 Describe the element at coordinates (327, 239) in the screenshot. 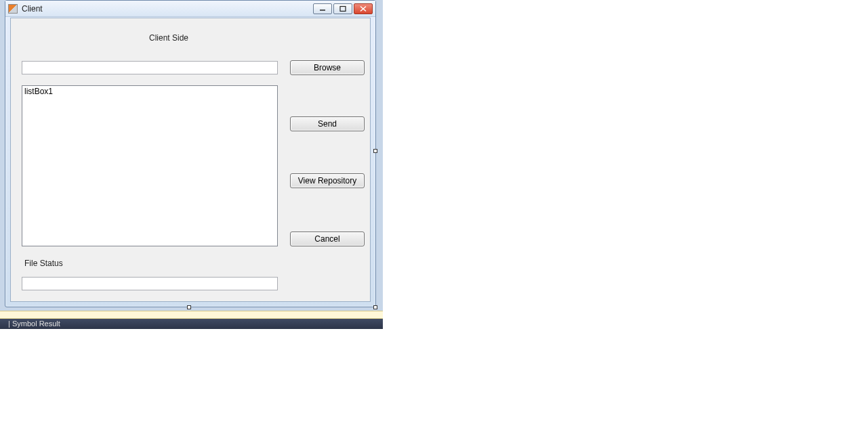

I see `cancel-button: Cancel` at that location.